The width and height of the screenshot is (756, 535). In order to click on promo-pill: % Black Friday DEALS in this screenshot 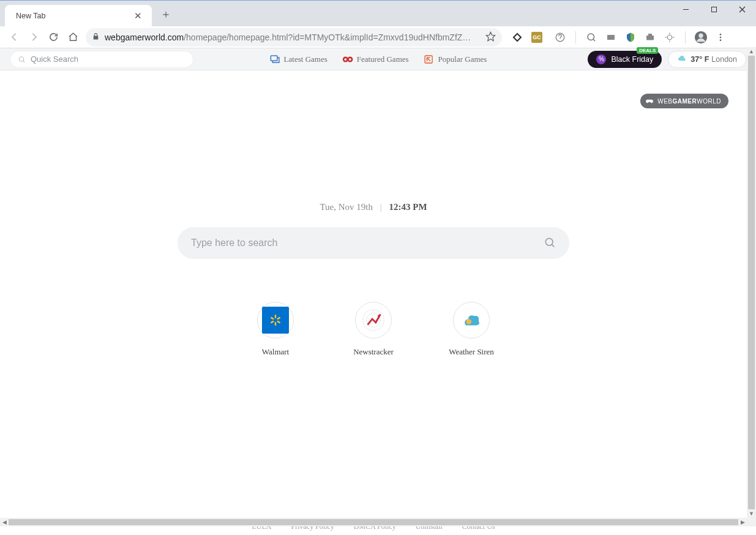, I will do `click(624, 59)`.